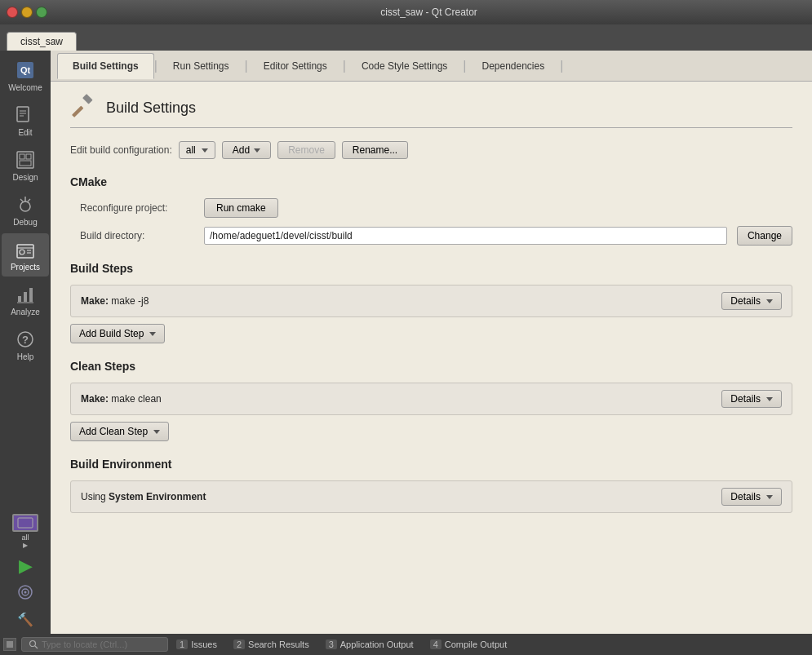 The image size is (812, 655). I want to click on tab-run-settings: Run Settings, so click(201, 66).